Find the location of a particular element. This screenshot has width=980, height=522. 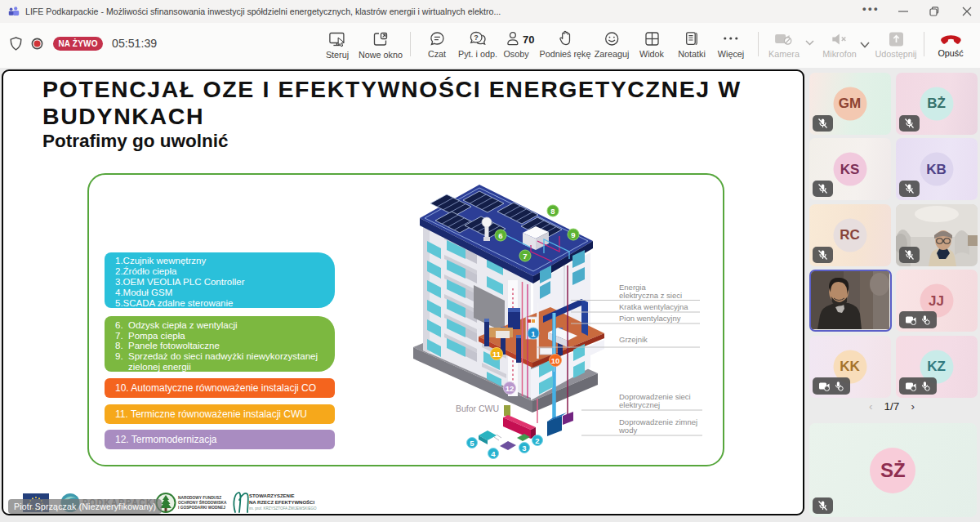

svg-text: 3 is located at coordinates (524, 448).